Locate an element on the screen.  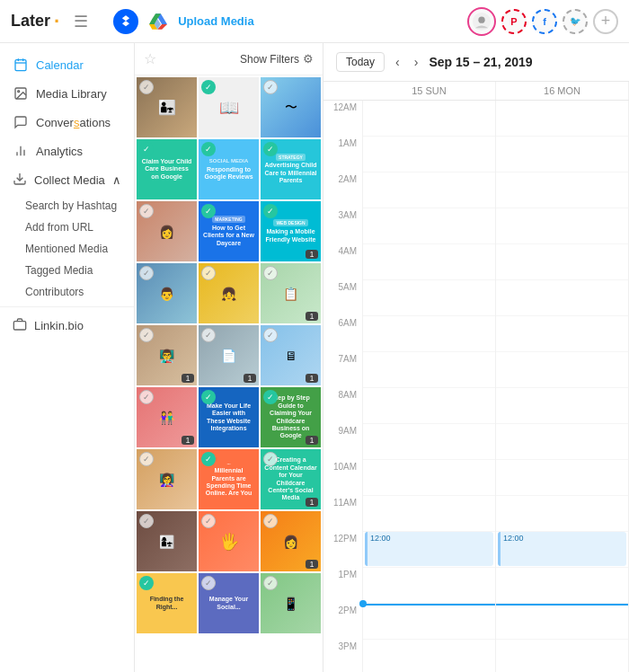
list-item: Manage Your Social... ✓ is located at coordinates (228, 604).